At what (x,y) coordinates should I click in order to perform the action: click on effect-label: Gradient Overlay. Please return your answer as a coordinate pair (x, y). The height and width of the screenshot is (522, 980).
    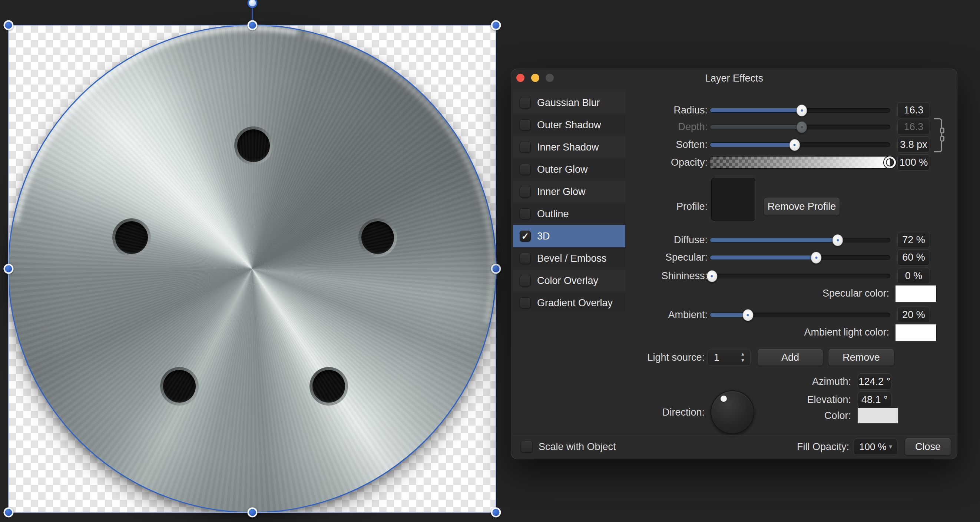
    Looking at the image, I should click on (575, 303).